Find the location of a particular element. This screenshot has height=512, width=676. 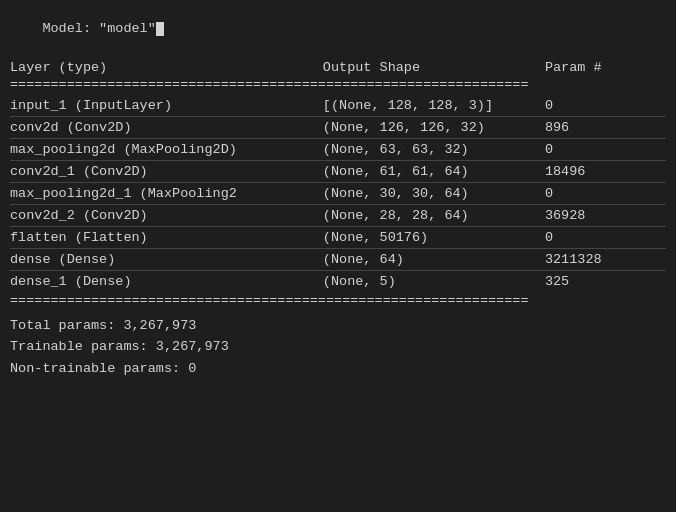

total-params: Total params: 3,267,973 is located at coordinates (338, 326).